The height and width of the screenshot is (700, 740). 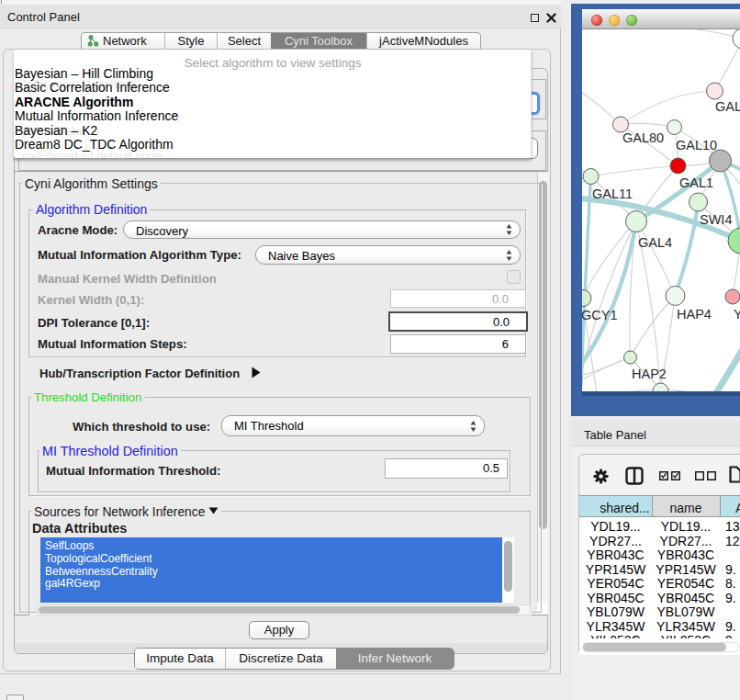 I want to click on svg-text: GAL80, so click(x=643, y=138).